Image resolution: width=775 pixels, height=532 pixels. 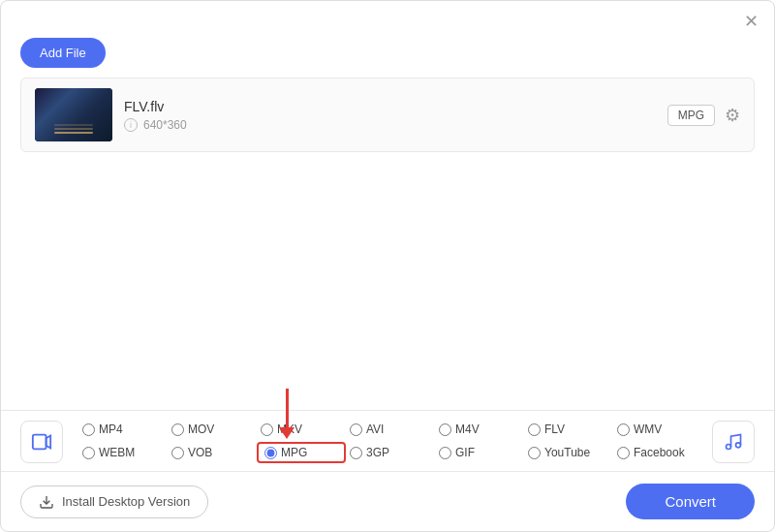 What do you see at coordinates (692, 115) in the screenshot?
I see `format-badge: MPG` at bounding box center [692, 115].